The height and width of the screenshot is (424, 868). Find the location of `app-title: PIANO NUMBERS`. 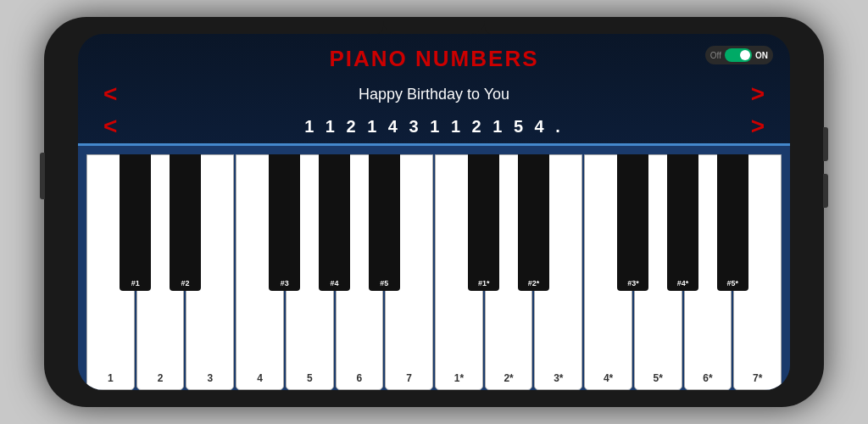

app-title: PIANO NUMBERS is located at coordinates (434, 59).